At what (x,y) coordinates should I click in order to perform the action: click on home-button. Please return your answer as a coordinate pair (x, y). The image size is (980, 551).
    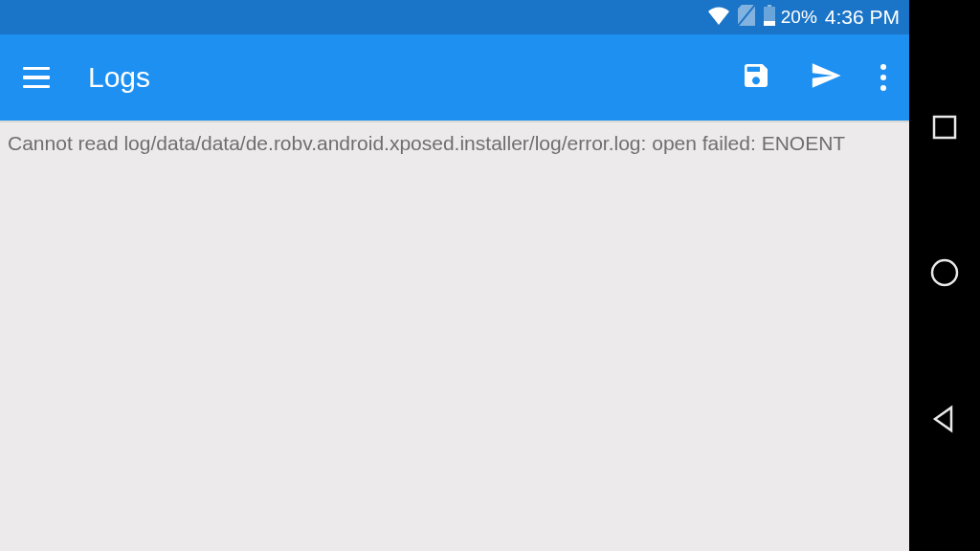
    Looking at the image, I should click on (945, 275).